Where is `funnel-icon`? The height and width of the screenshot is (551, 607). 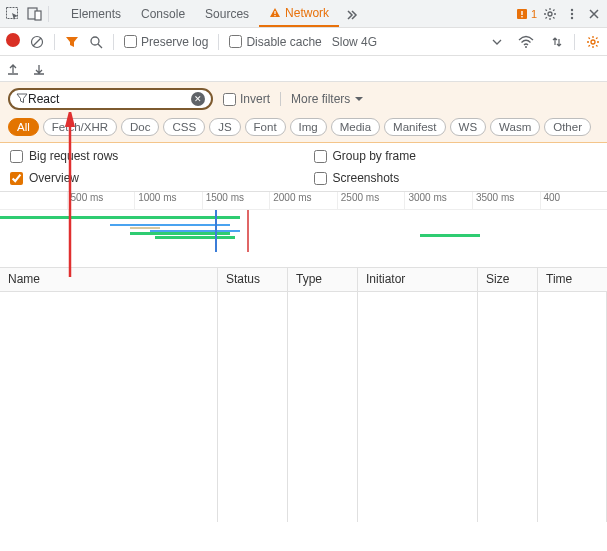 funnel-icon is located at coordinates (22, 99).